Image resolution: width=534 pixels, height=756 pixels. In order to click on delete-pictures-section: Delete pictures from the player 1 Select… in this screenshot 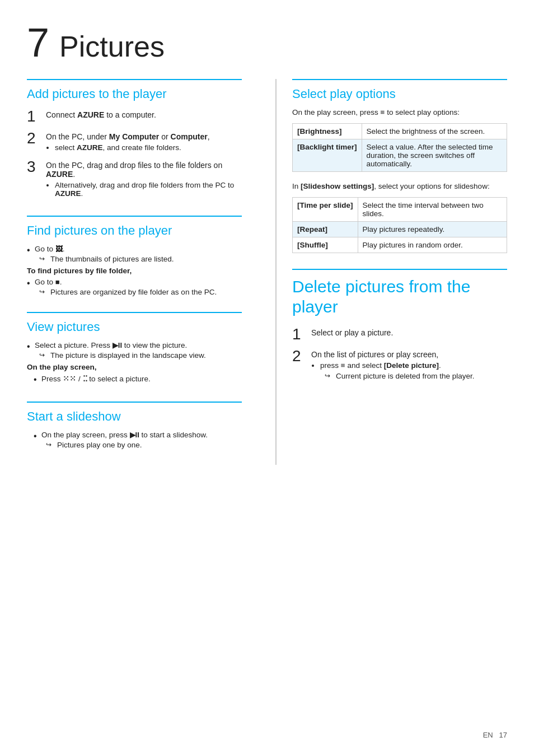, I will do `click(400, 326)`.